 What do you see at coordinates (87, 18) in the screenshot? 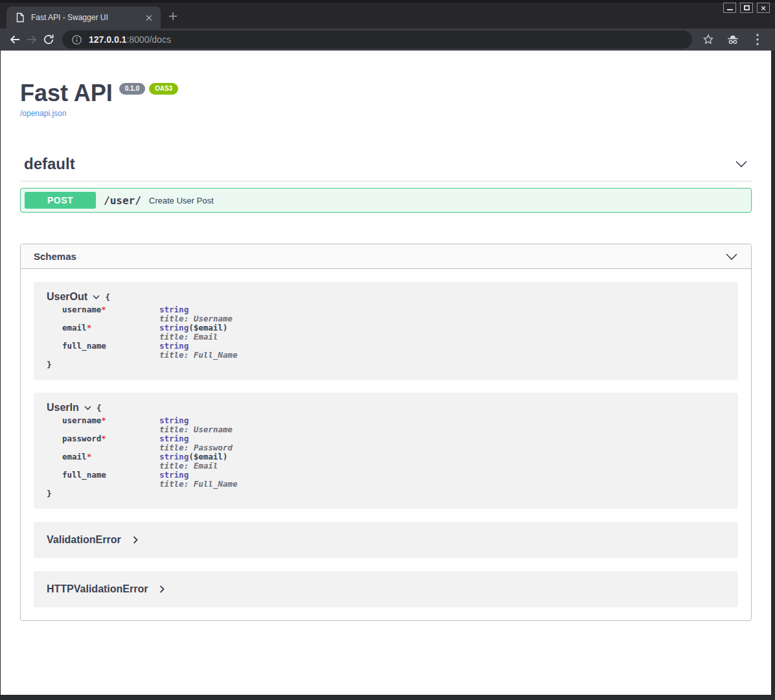
I see `tab-title: Fast API - Swagger UI` at bounding box center [87, 18].